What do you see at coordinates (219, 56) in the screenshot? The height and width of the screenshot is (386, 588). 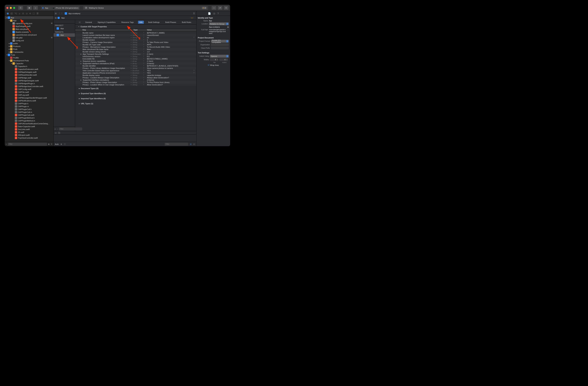 I see `indent-using-select: Spaces⇕` at bounding box center [219, 56].